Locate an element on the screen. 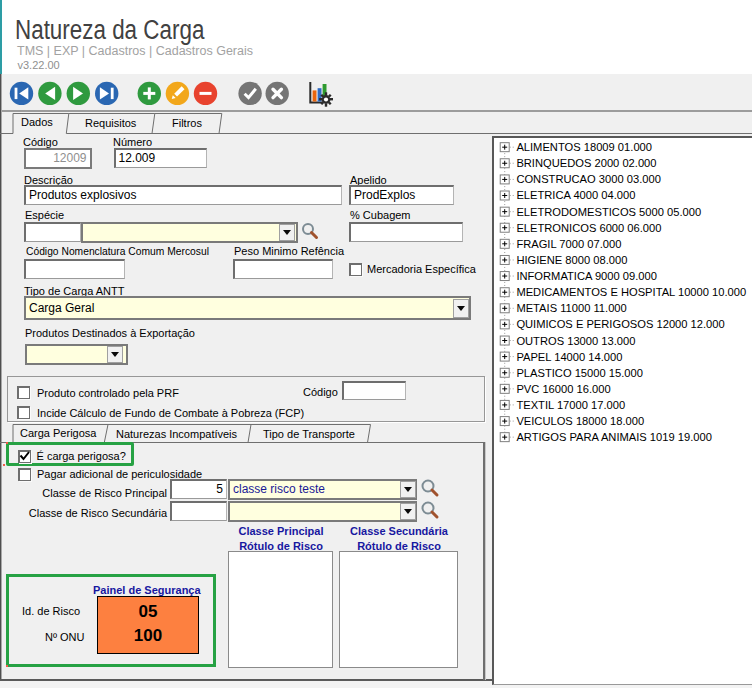 This screenshot has height=688, width=752. svg-text: PVC 16000 16.000 is located at coordinates (563, 389).